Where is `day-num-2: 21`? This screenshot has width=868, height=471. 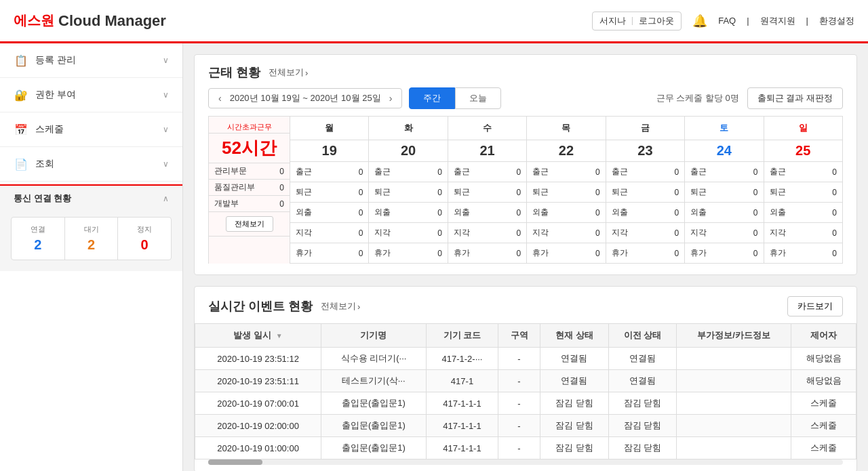
day-num-2: 21 is located at coordinates (487, 151).